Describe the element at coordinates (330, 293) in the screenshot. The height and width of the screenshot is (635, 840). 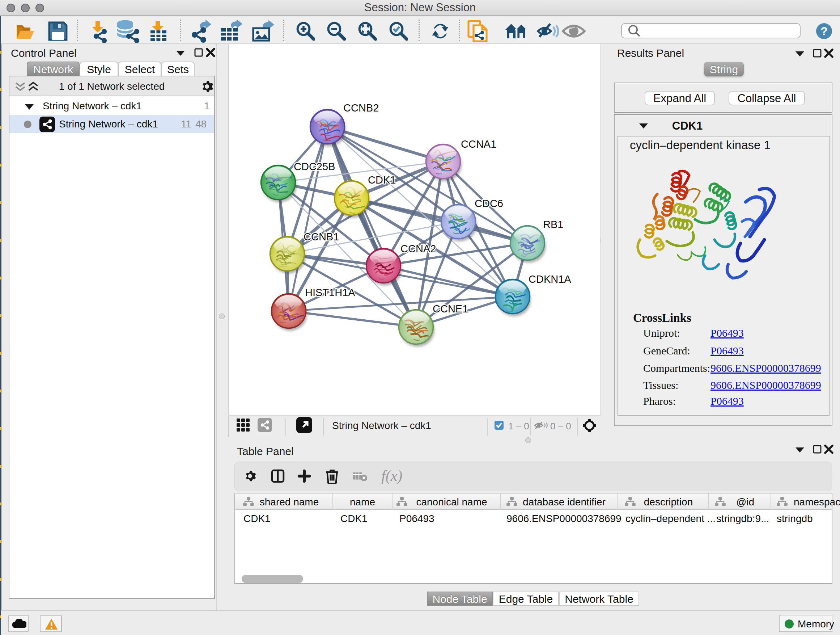
I see `svg-text: HIST1H1A` at that location.